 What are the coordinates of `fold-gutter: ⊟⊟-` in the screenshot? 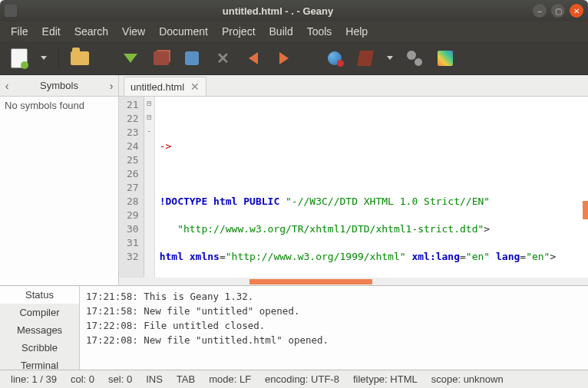 It's located at (150, 187).